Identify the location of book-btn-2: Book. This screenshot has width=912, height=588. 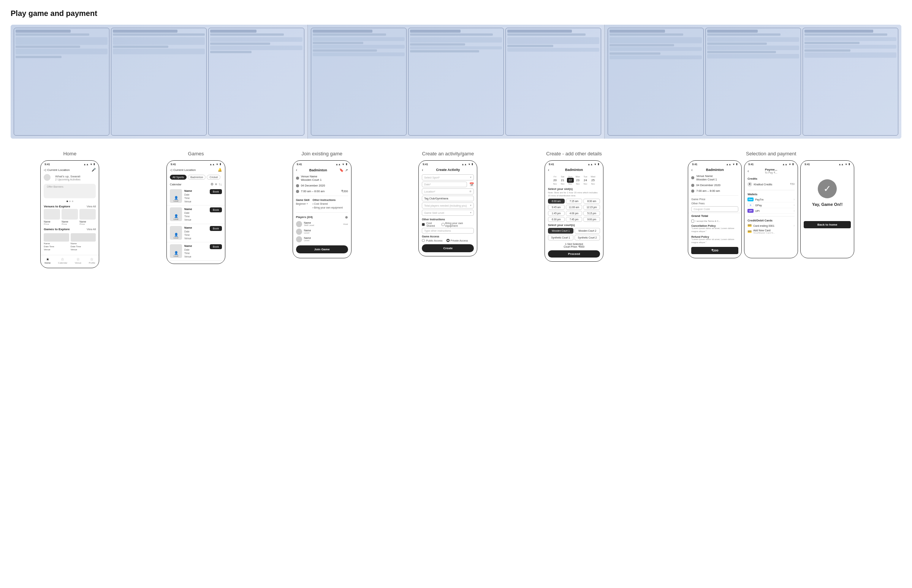
(216, 210).